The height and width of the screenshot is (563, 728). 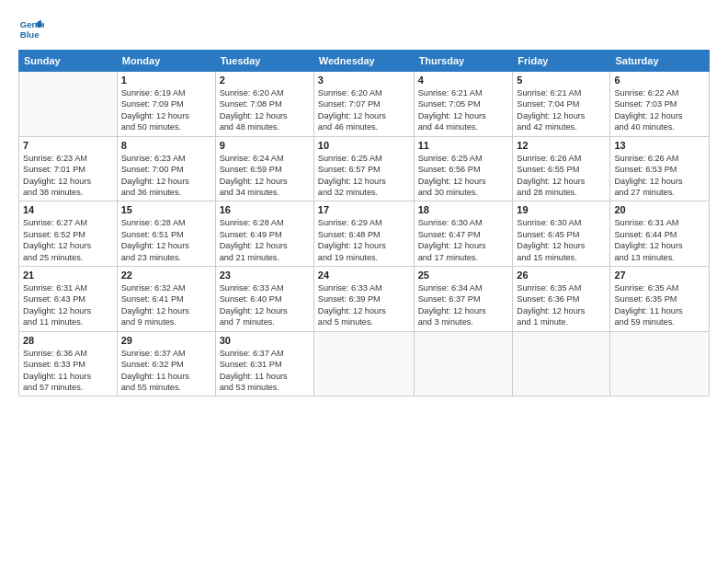 I want to click on logo-icon: General Blue, so click(x=31, y=29).